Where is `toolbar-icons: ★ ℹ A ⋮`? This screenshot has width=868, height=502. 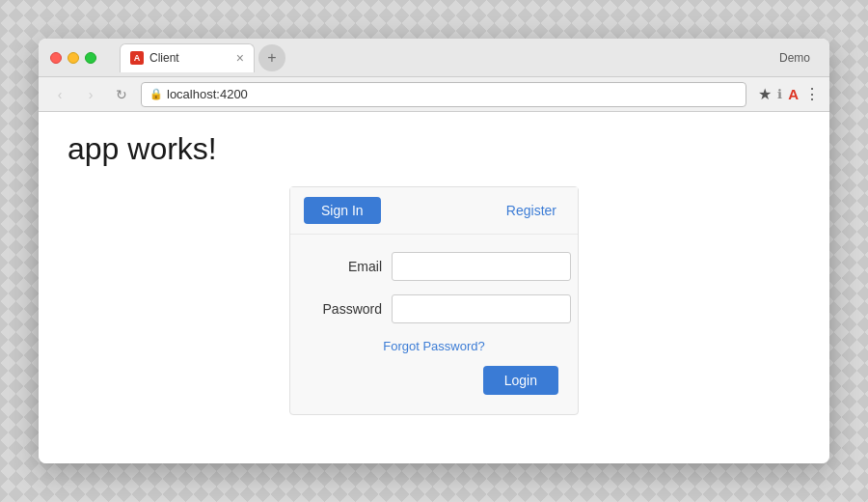
toolbar-icons: ★ ℹ A ⋮ is located at coordinates (789, 95).